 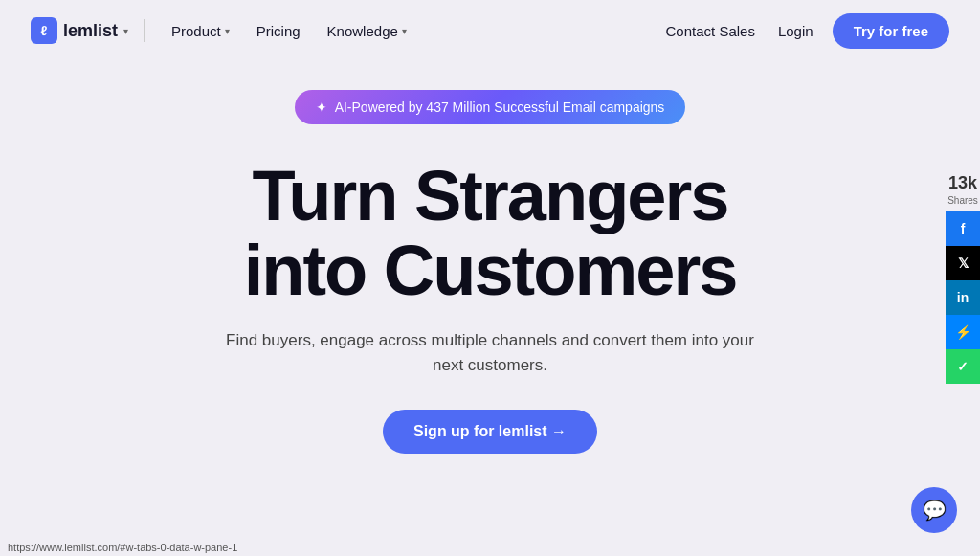 What do you see at coordinates (963, 184) in the screenshot?
I see `share-count: 13k` at bounding box center [963, 184].